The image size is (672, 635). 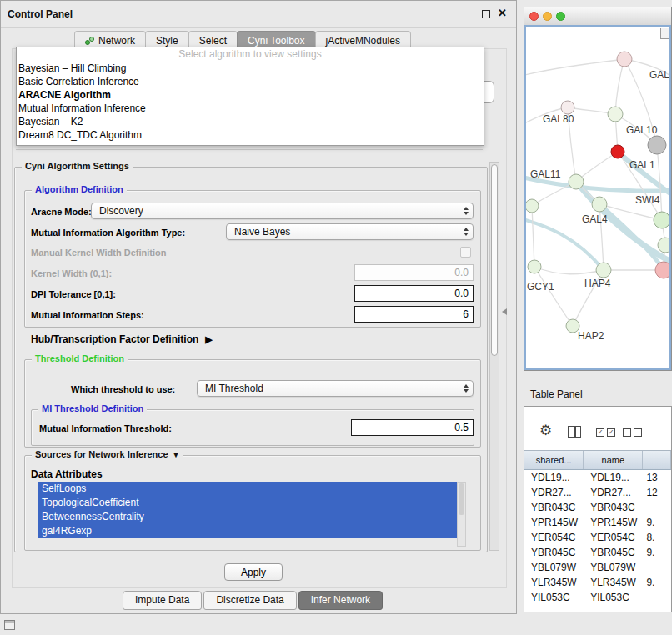 I want to click on algorithm-option: Basic Correlation Inference, so click(x=250, y=82).